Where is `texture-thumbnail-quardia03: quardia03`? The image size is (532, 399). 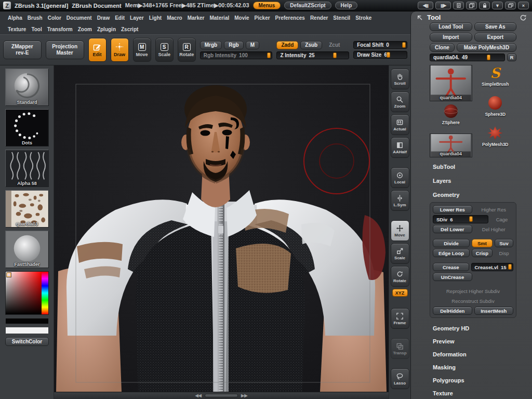
texture-thumbnail-quardia03: quardia03 is located at coordinates (27, 209).